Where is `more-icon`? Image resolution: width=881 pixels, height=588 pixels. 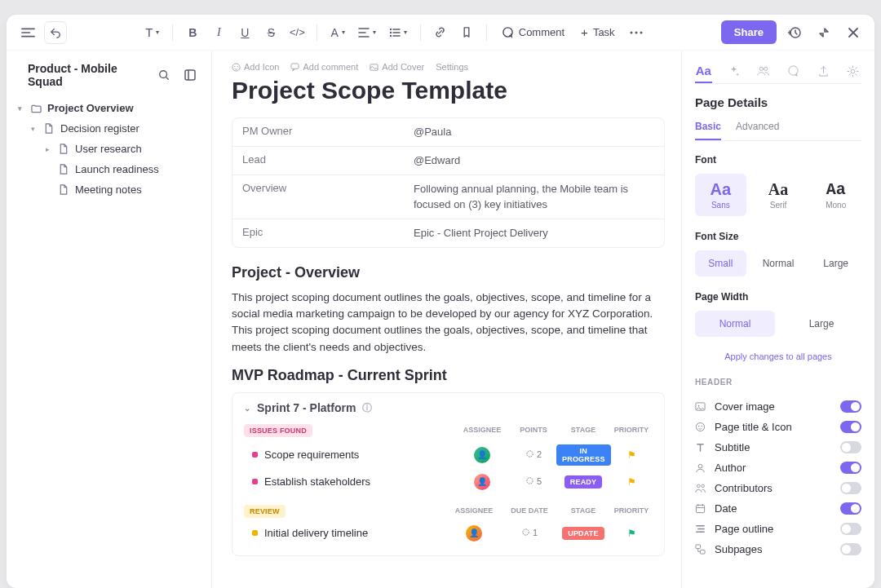
more-icon is located at coordinates (636, 33).